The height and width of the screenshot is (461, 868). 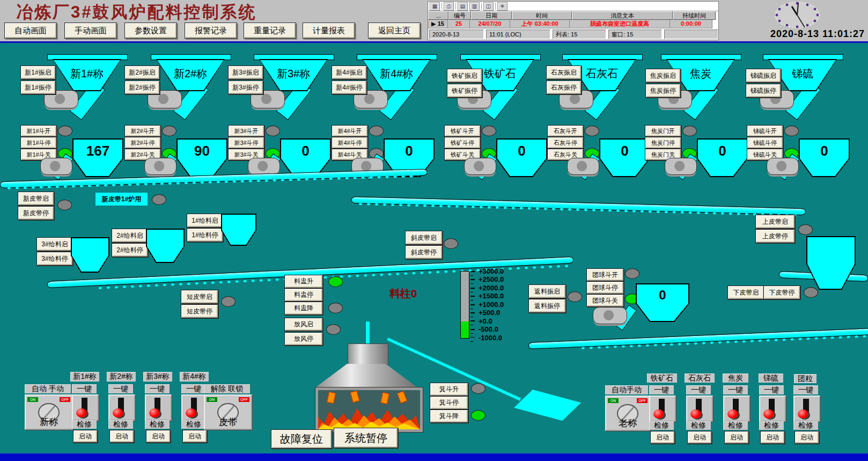 What do you see at coordinates (304, 308) in the screenshot?
I see `bell-lower-button: 料盅降` at bounding box center [304, 308].